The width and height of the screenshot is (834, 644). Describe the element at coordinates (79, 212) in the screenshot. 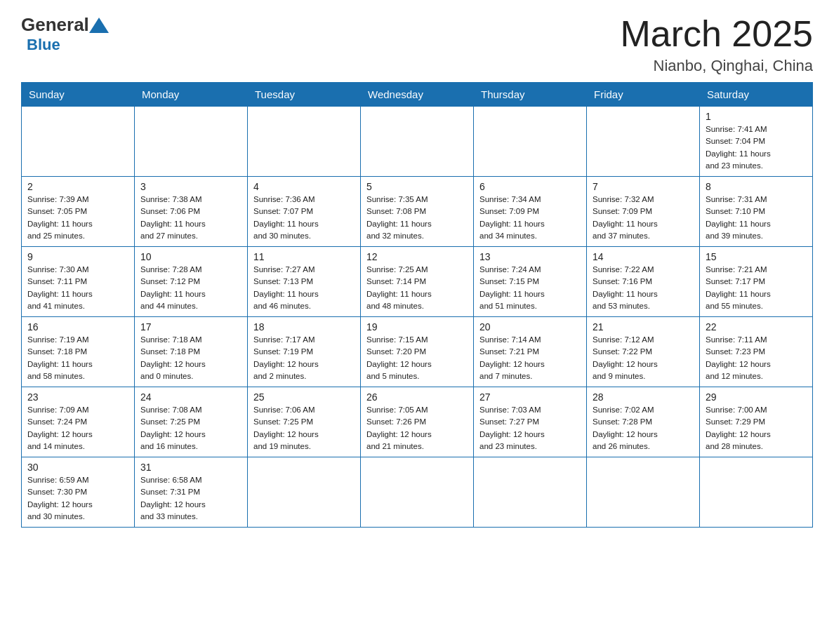

I see `calendar-day-2: 2Sunrise: 7:39 AM Sunset: 7:05 PM Daylig…` at that location.